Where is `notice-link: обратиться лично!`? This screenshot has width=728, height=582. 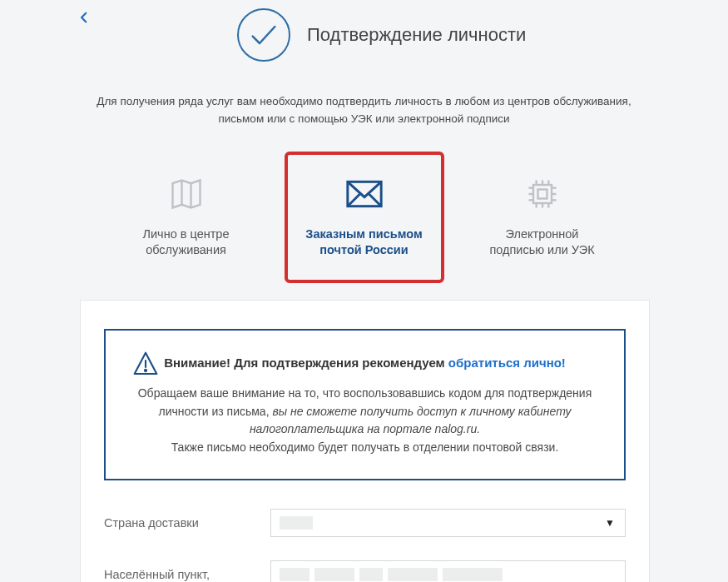
notice-link: обратиться лично! is located at coordinates (508, 363).